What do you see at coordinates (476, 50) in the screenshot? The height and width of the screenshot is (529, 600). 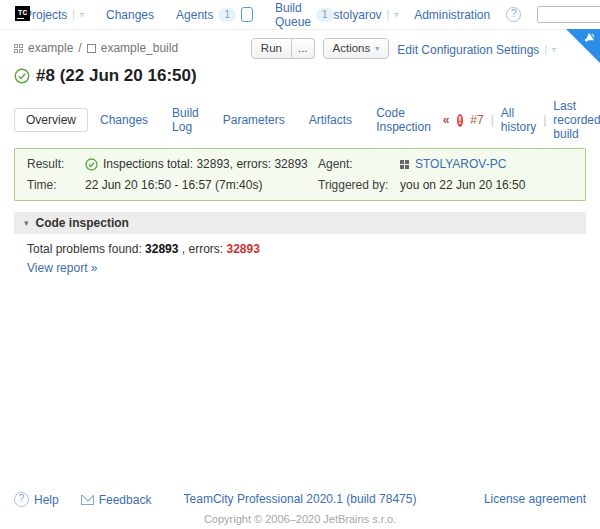 I see `edit-configuration-settings-link: Edit Configuration Settings | ▿` at bounding box center [476, 50].